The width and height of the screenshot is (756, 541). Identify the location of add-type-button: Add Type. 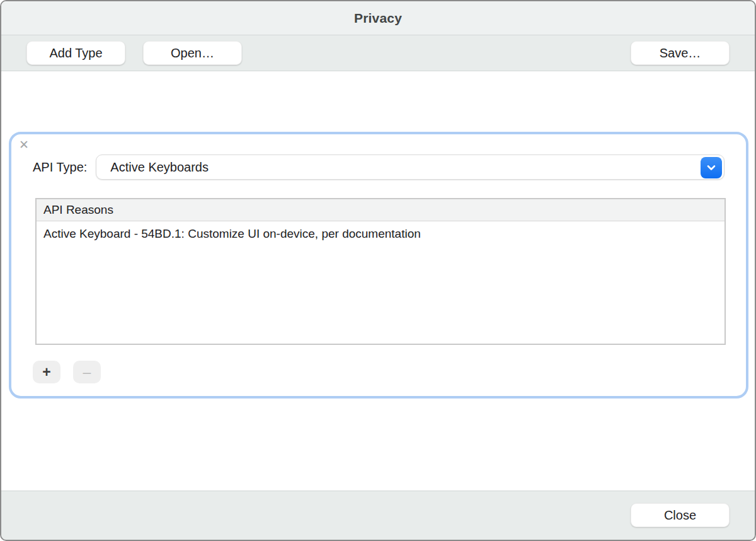
(76, 53).